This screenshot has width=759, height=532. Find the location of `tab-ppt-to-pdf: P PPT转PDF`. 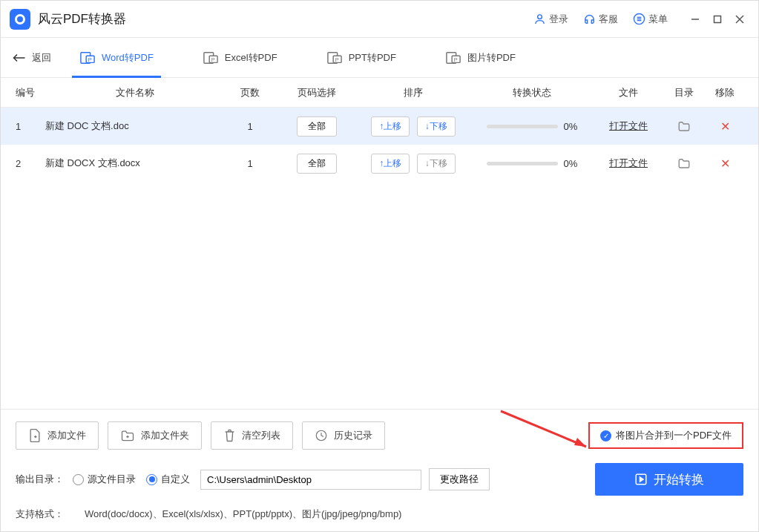

tab-ppt-to-pdf: P PPT转PDF is located at coordinates (361, 58).